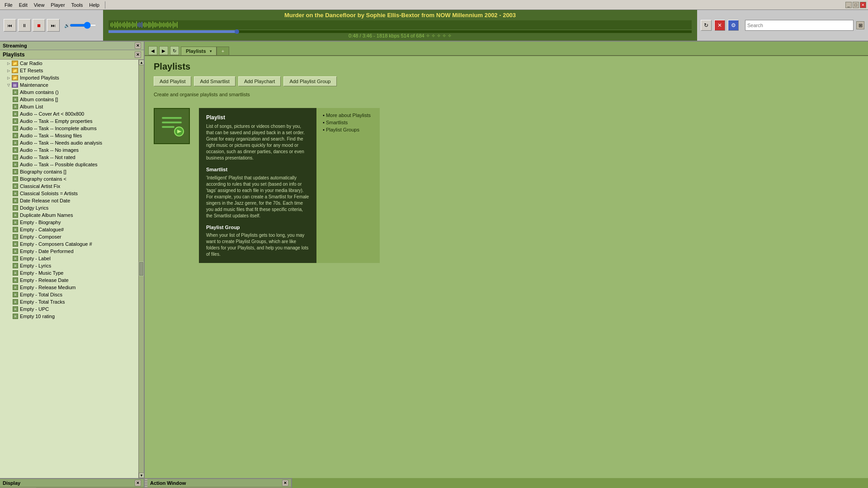  Describe the element at coordinates (69, 280) in the screenshot. I see `list-item: ≡ Empty - Release Date` at that location.